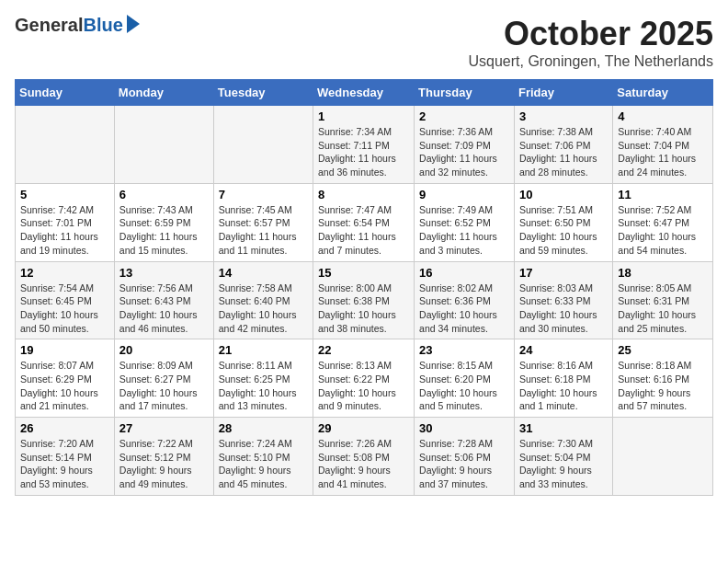  Describe the element at coordinates (164, 195) in the screenshot. I see `day-number: 6` at that location.